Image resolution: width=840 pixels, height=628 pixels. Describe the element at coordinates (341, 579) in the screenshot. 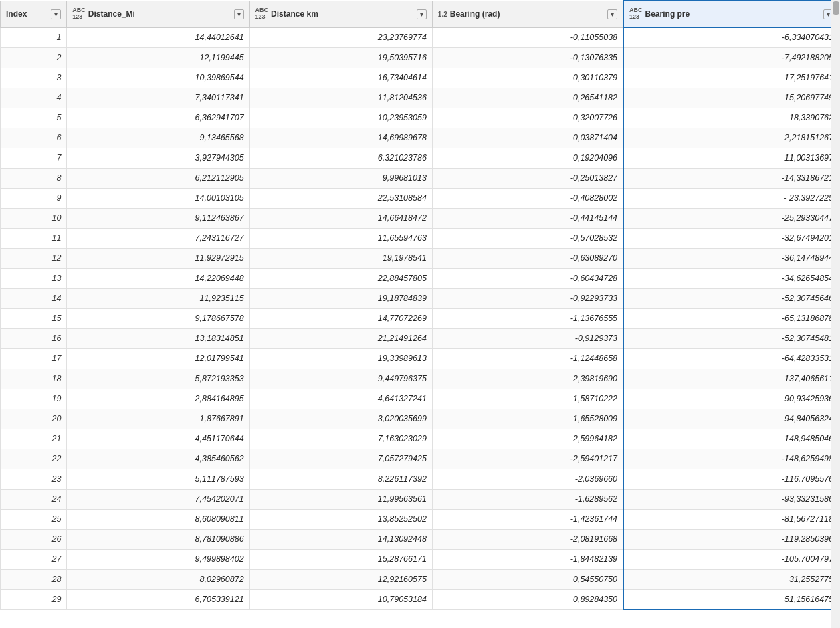

I see `cell-dist-km: 12,92160575` at that location.